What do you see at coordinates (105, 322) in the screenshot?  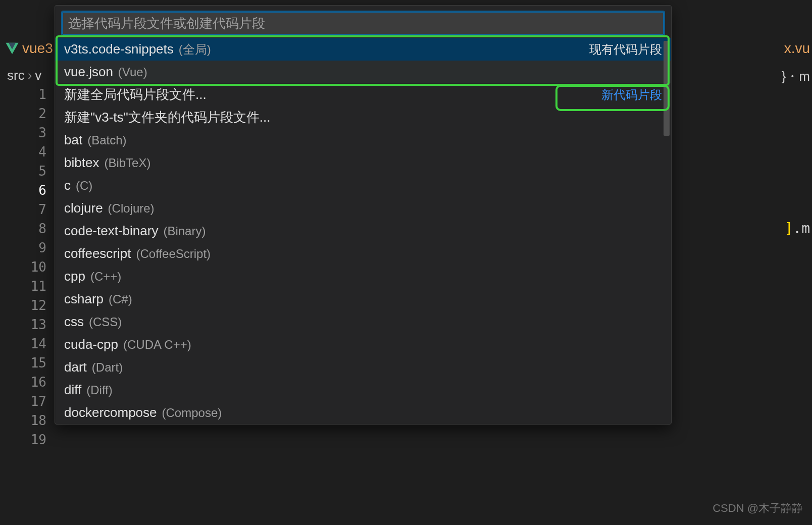 I see `snippet-item-hint: (CSS)` at bounding box center [105, 322].